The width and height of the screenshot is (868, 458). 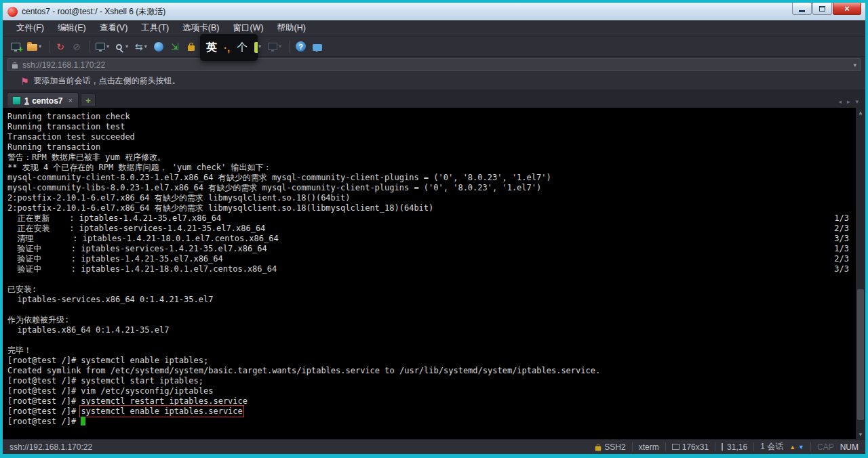 What do you see at coordinates (242, 47) in the screenshot?
I see `ime-toolbox-icon: 个` at bounding box center [242, 47].